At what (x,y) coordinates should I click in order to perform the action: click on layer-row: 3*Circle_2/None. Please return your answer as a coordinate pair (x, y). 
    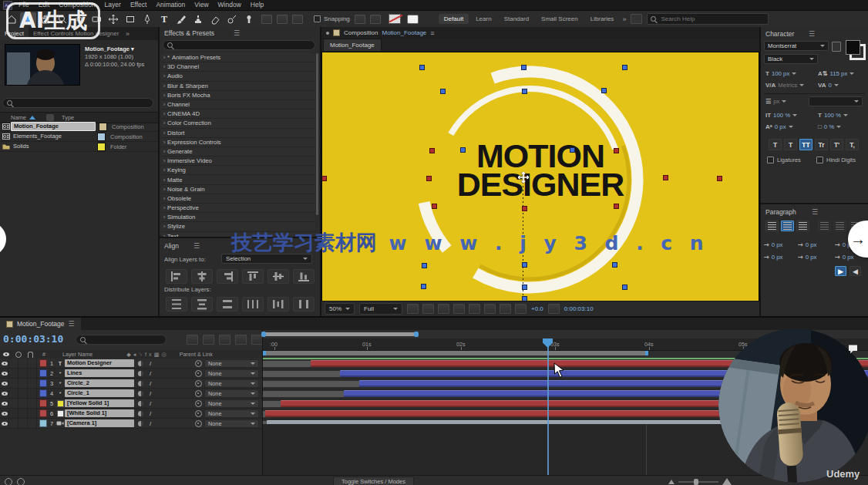
    Looking at the image, I should click on (131, 384).